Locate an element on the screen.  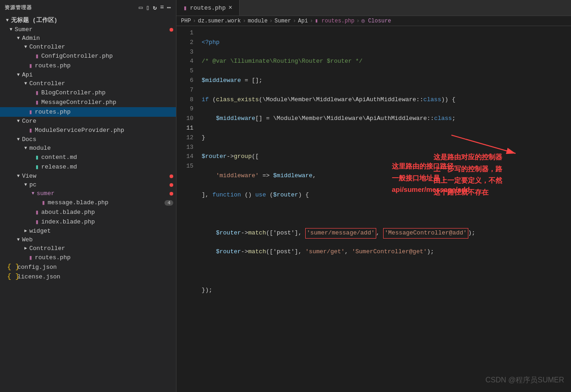
sidebar-item-web-controller: ► Controller is located at coordinates (88, 248).